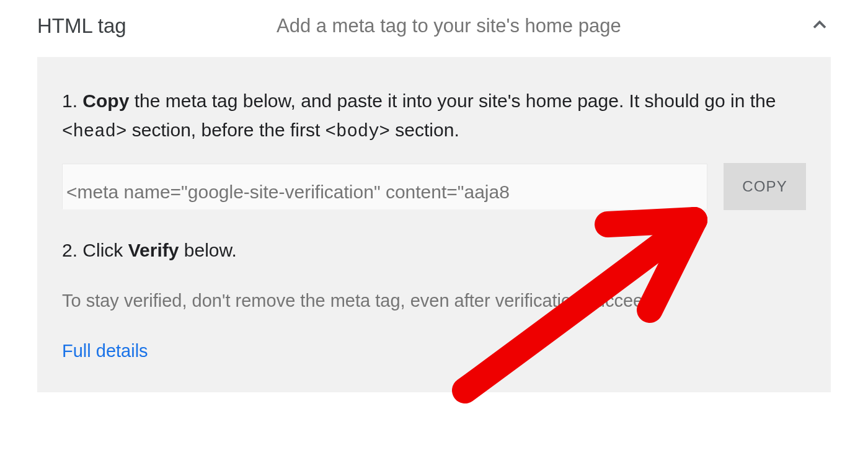 The width and height of the screenshot is (868, 458). Describe the element at coordinates (72, 100) in the screenshot. I see `step1-num: 1.` at that location.